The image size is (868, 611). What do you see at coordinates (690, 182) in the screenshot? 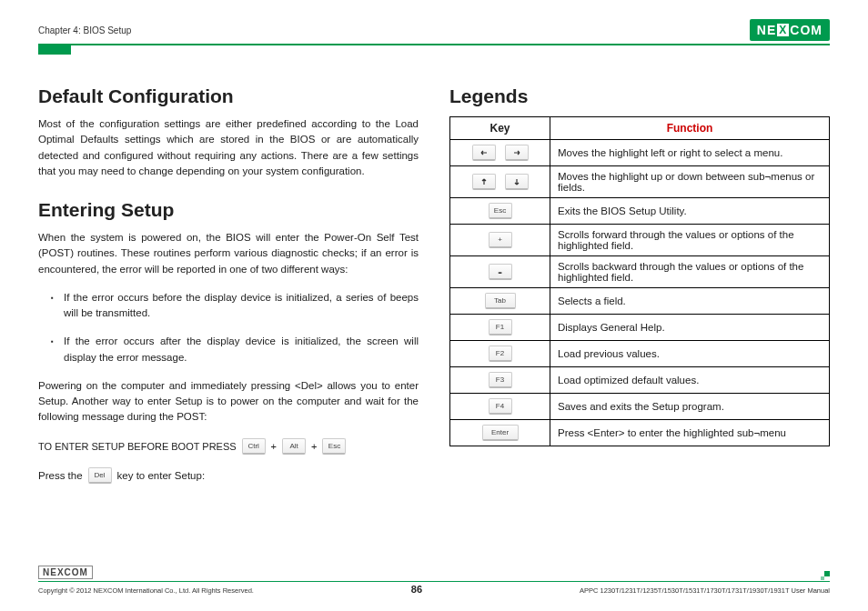
I see `function-cell: Moves the highlight up or down between s…` at bounding box center [690, 182].